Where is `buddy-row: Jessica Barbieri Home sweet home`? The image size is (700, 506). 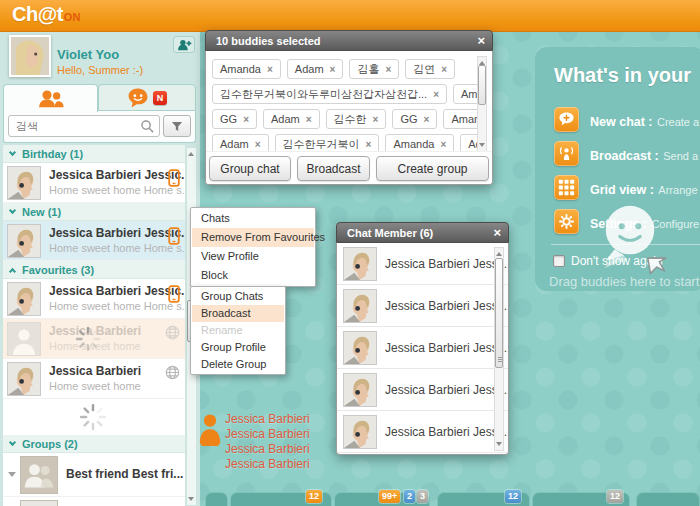
buddy-row: Jessica Barbieri Home sweet home is located at coordinates (94, 379).